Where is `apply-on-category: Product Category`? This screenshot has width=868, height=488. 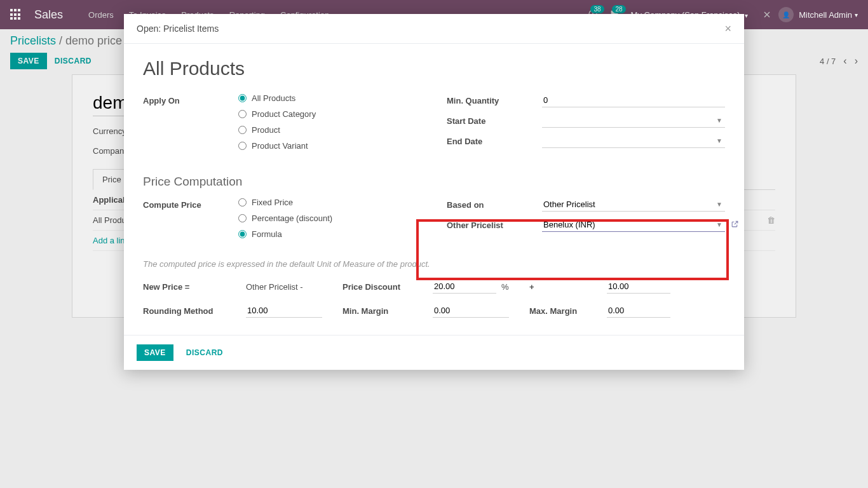
apply-on-category: Product Category is located at coordinates (330, 114).